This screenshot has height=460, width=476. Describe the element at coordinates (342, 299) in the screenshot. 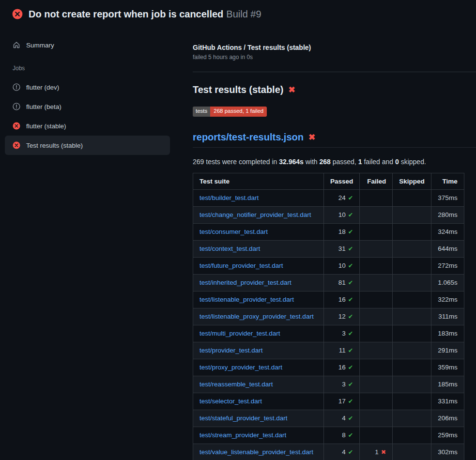

I see `count-value: 16` at that location.